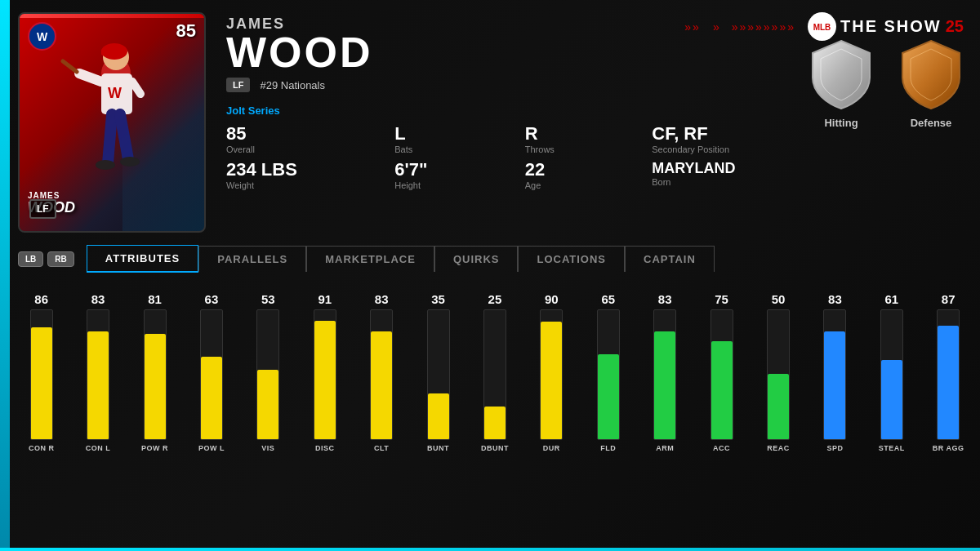 The height and width of the screenshot is (551, 980). What do you see at coordinates (381, 372) in the screenshot?
I see `bar-item-clt: 83CLT` at bounding box center [381, 372].